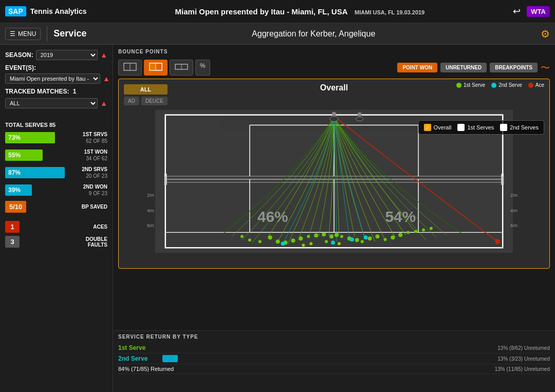  I want to click on return-label-2nd: 2nd Serve, so click(139, 359).